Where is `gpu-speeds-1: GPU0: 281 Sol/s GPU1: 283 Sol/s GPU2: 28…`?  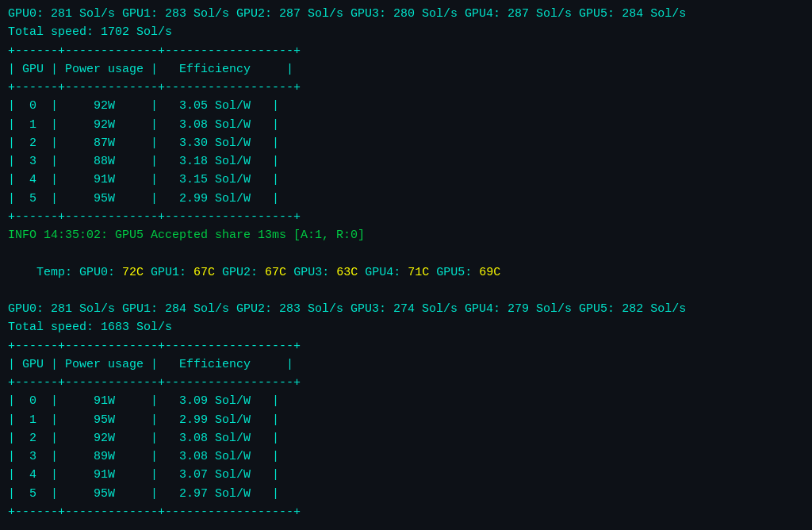 gpu-speeds-1: GPU0: 281 Sol/s GPU1: 283 Sol/s GPU2: 28… is located at coordinates (406, 14).